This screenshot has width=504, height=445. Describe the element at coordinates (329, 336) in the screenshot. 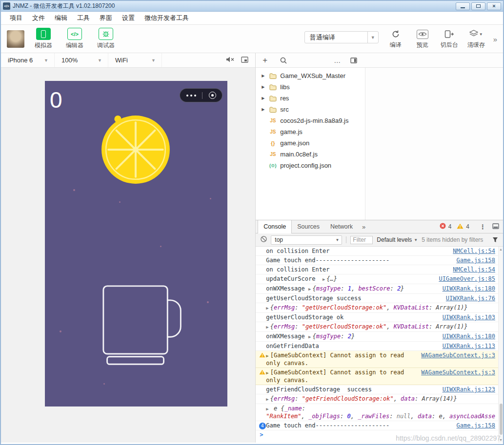

I see `token: msgType` at that location.